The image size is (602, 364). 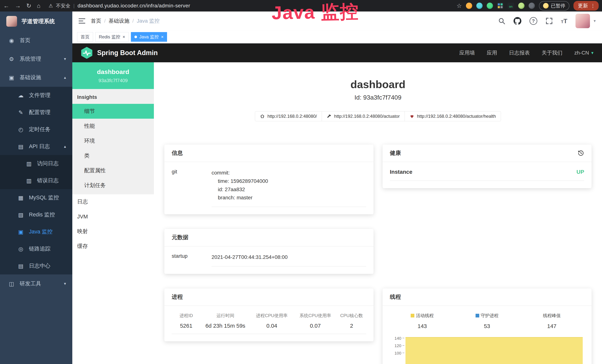 What do you see at coordinates (487, 350) in the screenshot?
I see `threads-chart: 140 120 100` at bounding box center [487, 350].